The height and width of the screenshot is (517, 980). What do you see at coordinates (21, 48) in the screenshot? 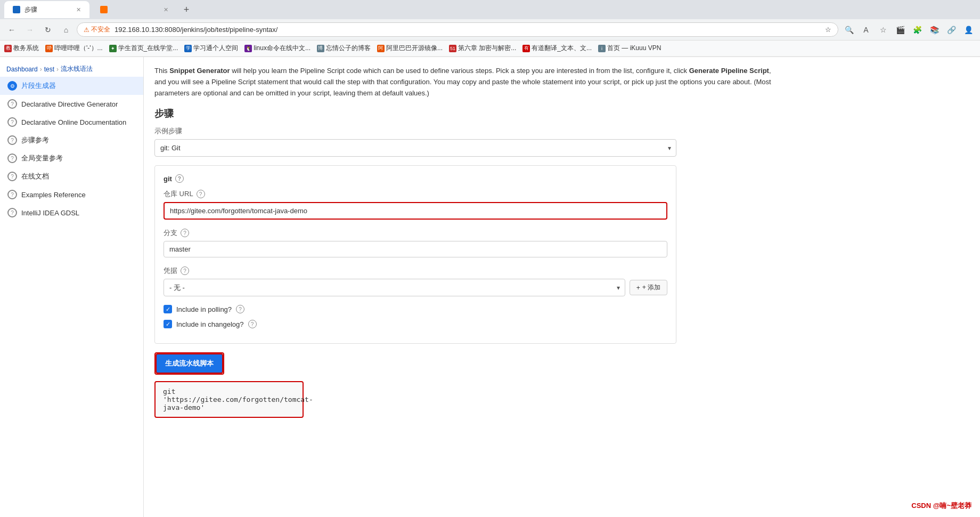
I see `bookmark-jiaowu: 教 教务系统` at bounding box center [21, 48].